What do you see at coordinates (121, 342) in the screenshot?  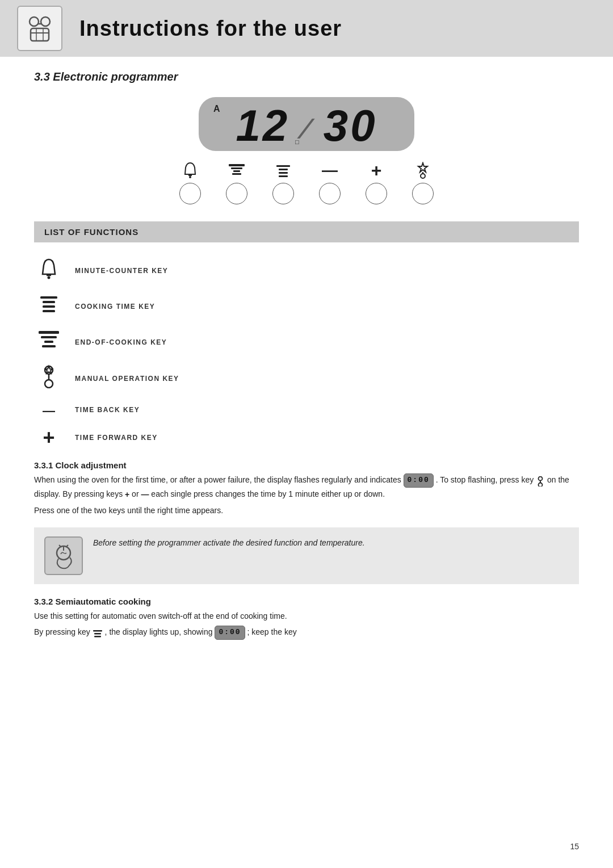 I see `func-label-endcooking: END-OF-COOKING KEY` at bounding box center [121, 342].